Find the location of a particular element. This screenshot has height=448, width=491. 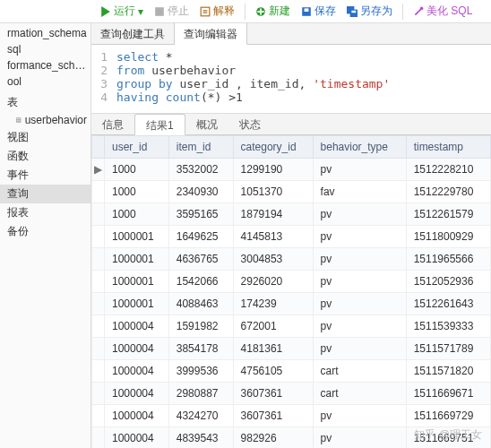

cell: 1649625 is located at coordinates (201, 237).